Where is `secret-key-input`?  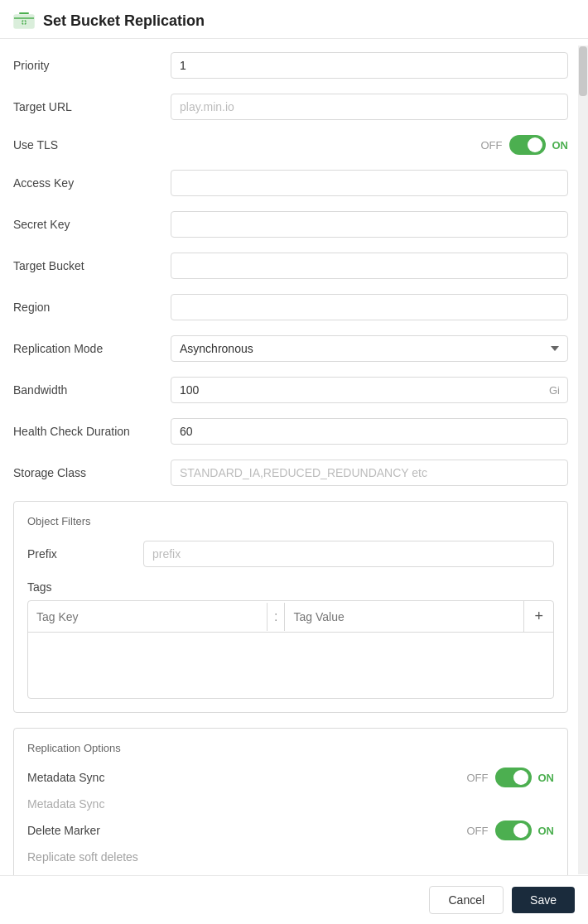 secret-key-input is located at coordinates (369, 224).